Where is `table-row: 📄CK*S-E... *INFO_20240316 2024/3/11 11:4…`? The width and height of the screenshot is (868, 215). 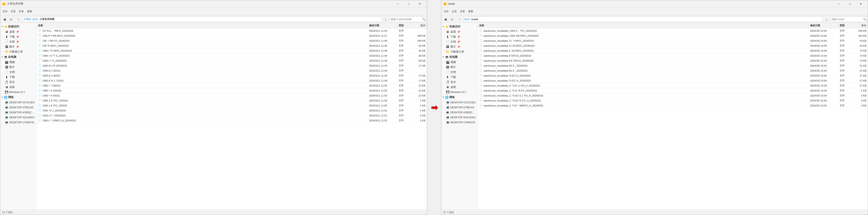
table-row: 📄CK*S-E... *INFO_20240316 2024/3/11 11:4… is located at coordinates (232, 31).